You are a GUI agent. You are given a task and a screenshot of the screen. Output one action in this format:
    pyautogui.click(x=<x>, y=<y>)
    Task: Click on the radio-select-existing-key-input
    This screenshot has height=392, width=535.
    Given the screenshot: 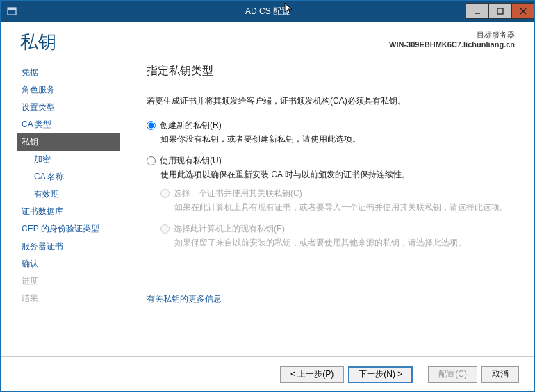 What is the action you would take?
    pyautogui.click(x=165, y=229)
    